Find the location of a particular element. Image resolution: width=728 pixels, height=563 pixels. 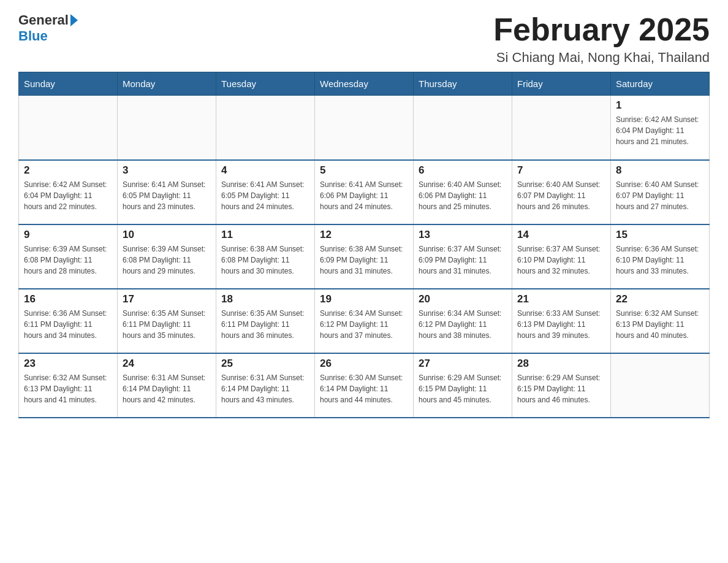

day-number: 11 is located at coordinates (265, 235).